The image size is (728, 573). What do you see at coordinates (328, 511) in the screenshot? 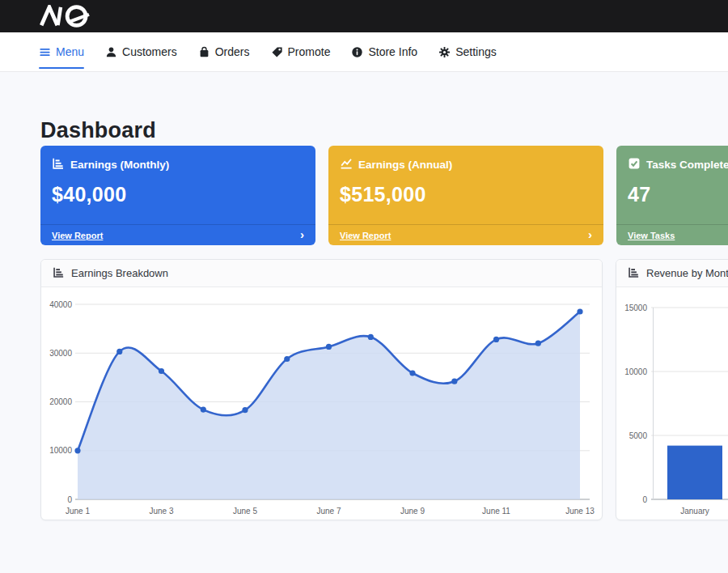
I see `svg-text: June 7` at bounding box center [328, 511].